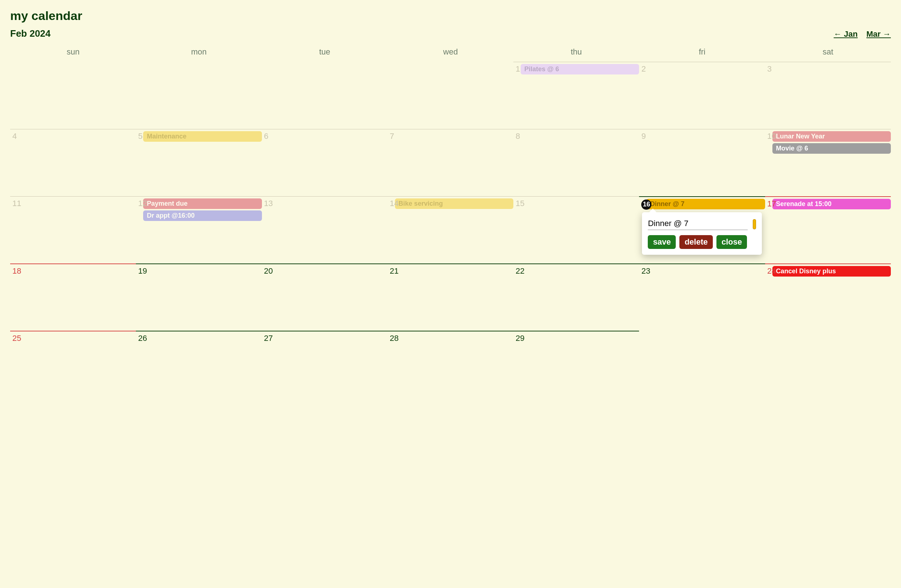 The height and width of the screenshot is (588, 901). Describe the element at coordinates (702, 297) in the screenshot. I see `day-cell: 23` at that location.